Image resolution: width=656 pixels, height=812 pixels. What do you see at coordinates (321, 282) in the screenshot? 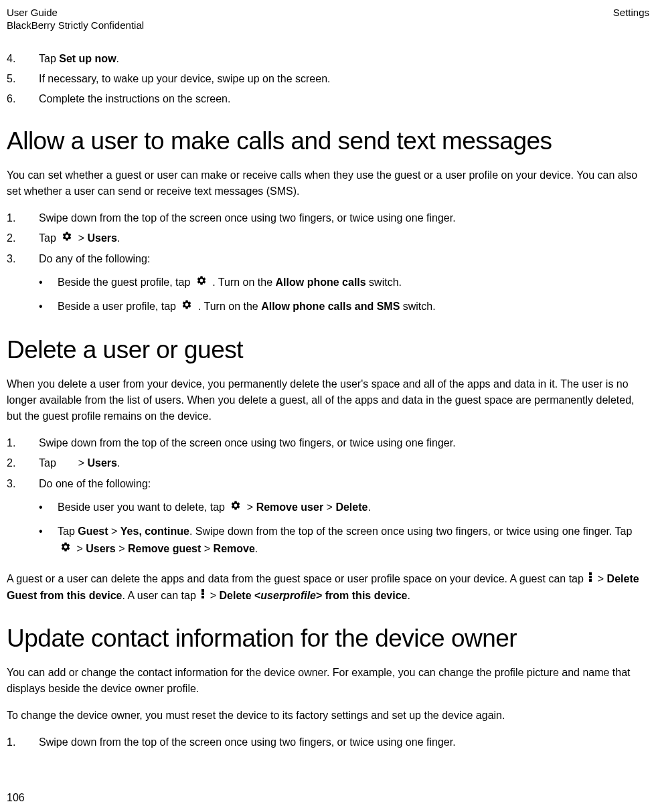
I see `bold-text: Allow phone calls` at bounding box center [321, 282].